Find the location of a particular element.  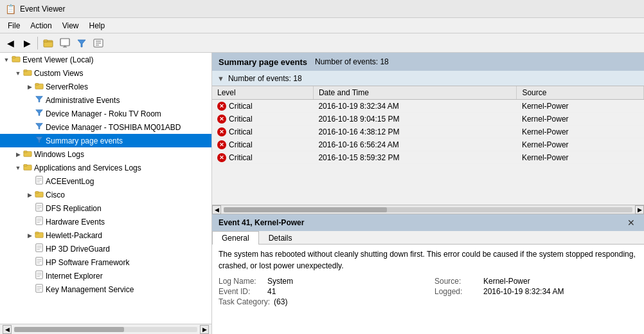

col-source: Source is located at coordinates (580, 93).